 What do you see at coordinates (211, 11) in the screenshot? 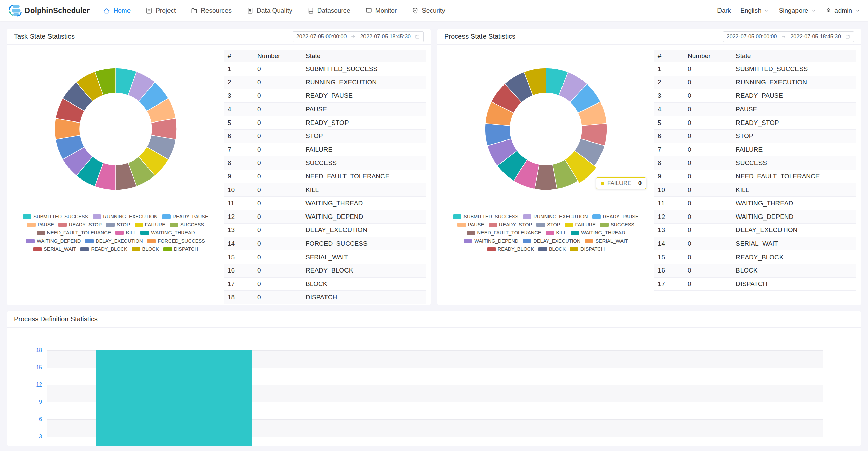
I see `nav-item-resources: Resources` at bounding box center [211, 11].